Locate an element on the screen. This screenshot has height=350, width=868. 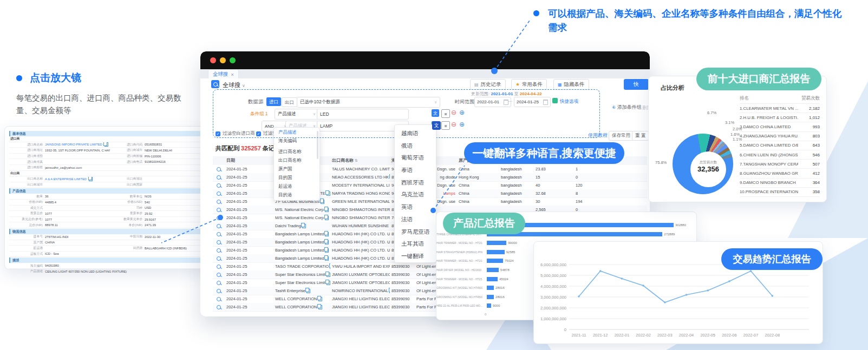
language-menu-item: 罗马尼亚语 is located at coordinates (415, 232).